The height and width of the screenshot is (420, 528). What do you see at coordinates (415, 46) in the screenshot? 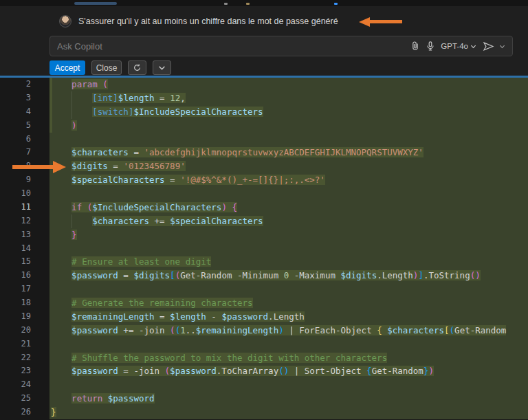
I see `attach-button` at bounding box center [415, 46].